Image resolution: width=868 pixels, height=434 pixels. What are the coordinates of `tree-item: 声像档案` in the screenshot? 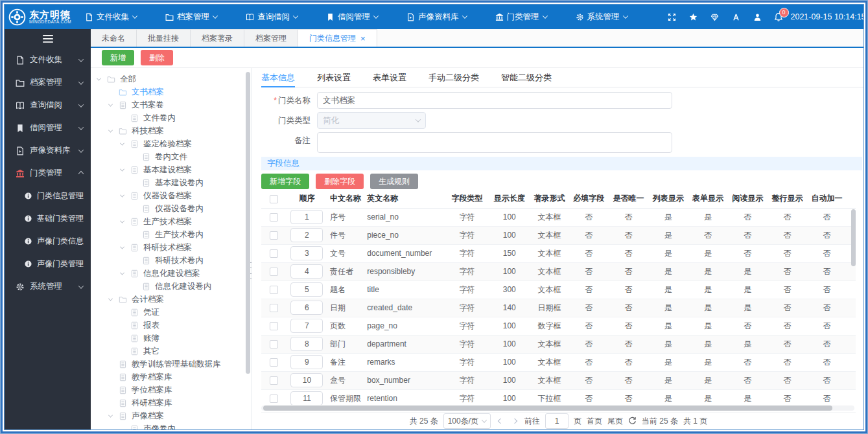 It's located at (170, 416).